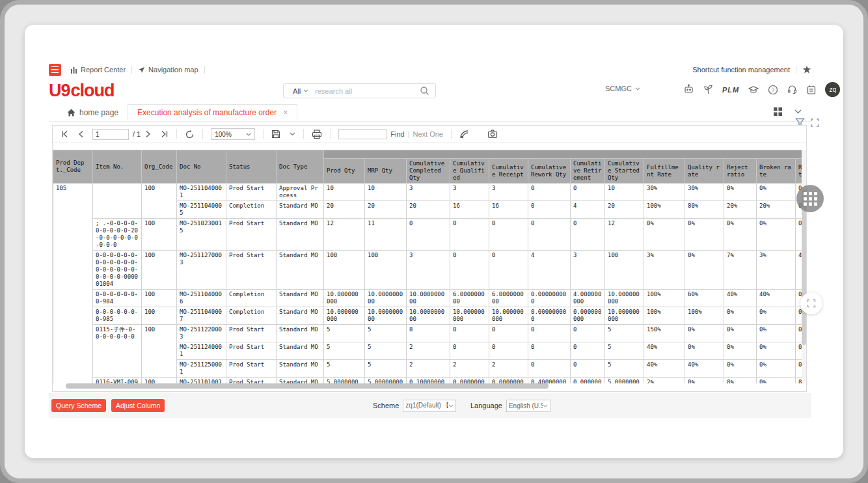 Image resolution: width=868 pixels, height=483 pixels. Describe the element at coordinates (810, 199) in the screenshot. I see `floating-dots-handle` at that location.